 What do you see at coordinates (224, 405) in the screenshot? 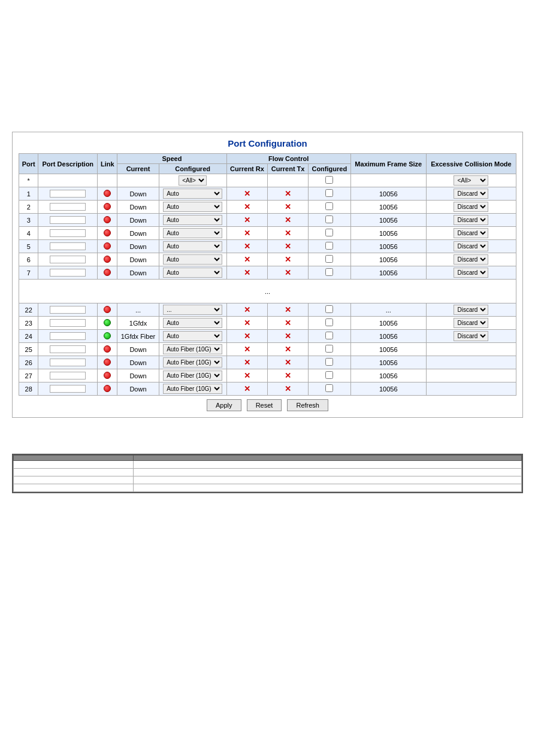
I see `apply-button: Apply` at bounding box center [224, 405].